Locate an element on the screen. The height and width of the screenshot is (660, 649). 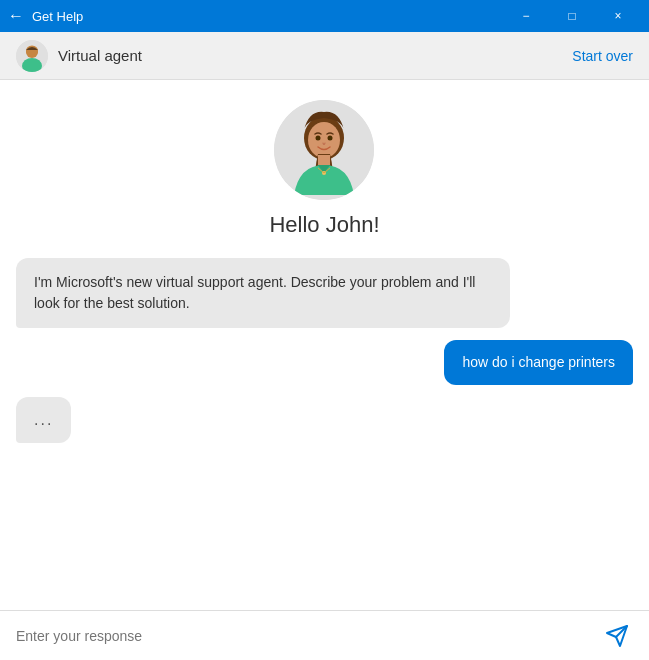
app-title: Get Help is located at coordinates (58, 16).